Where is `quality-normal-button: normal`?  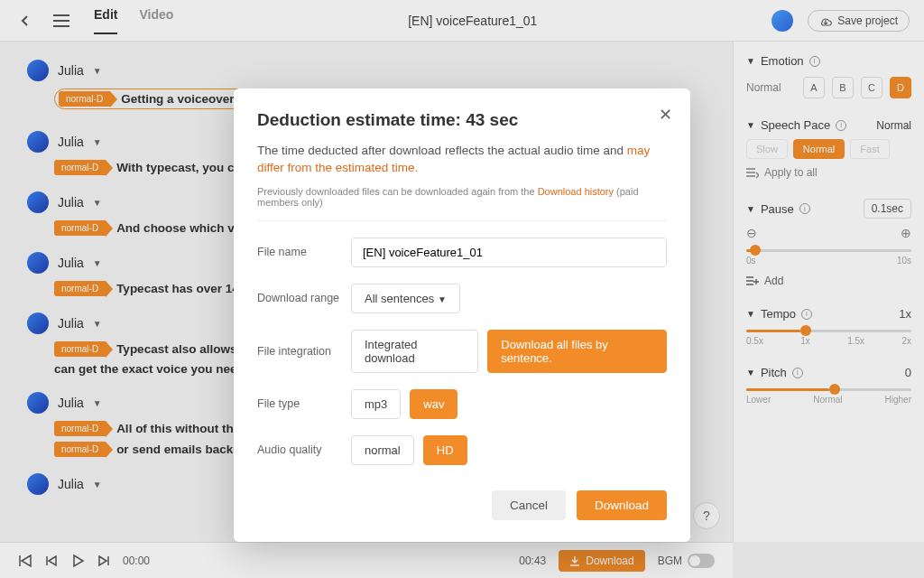
quality-normal-button: normal is located at coordinates (383, 450).